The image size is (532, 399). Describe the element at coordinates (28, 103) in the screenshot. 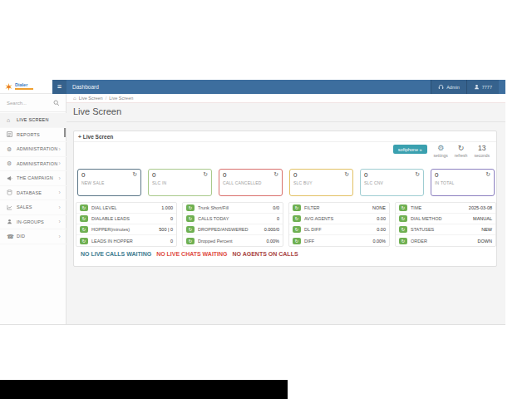

I see `search-input` at that location.